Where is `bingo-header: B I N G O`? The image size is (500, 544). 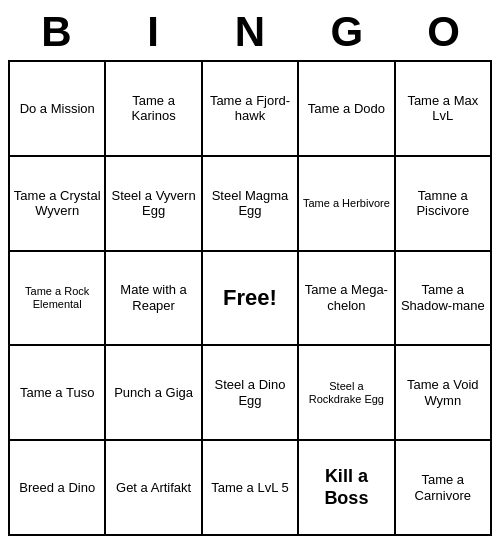 bingo-header: B I N G O is located at coordinates (250, 32).